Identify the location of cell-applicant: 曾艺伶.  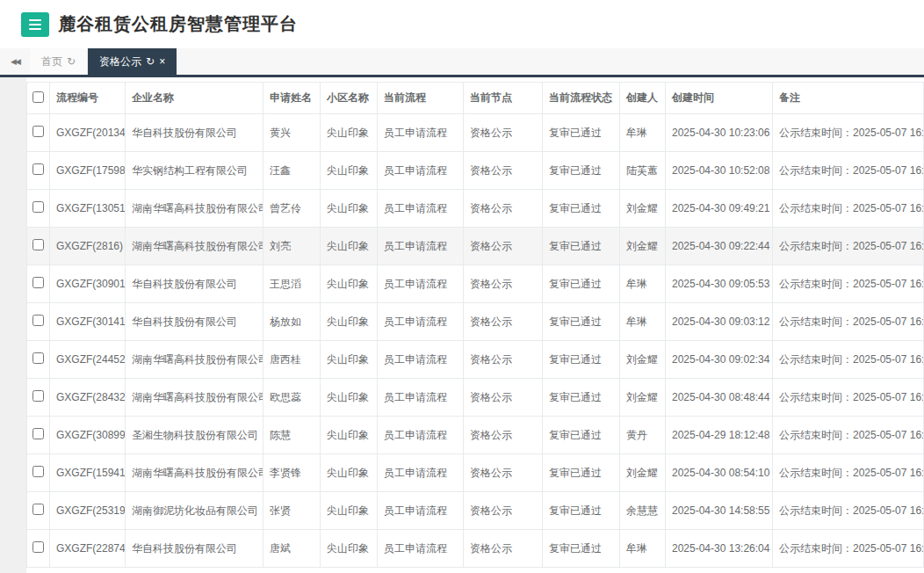
(292, 209).